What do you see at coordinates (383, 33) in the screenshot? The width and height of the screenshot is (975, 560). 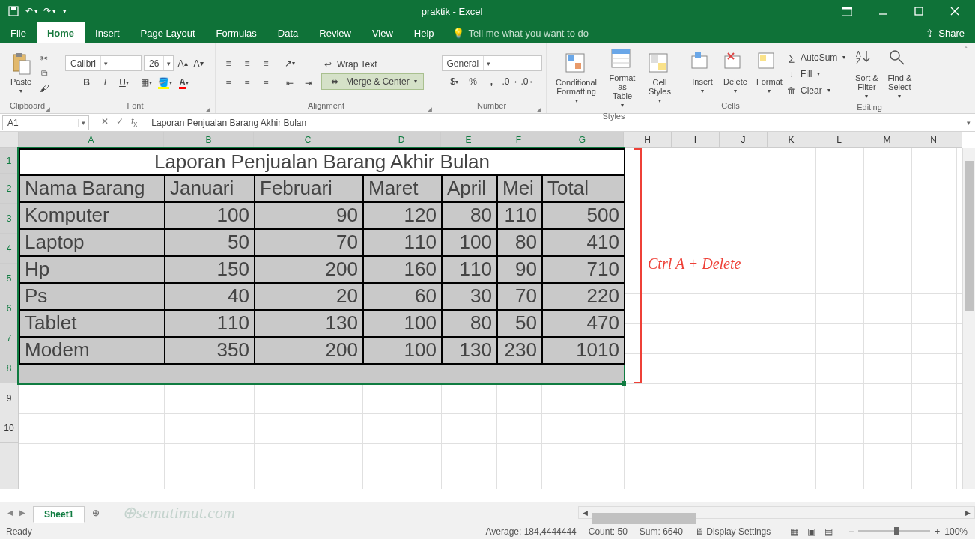 I see `tab-view: View` at bounding box center [383, 33].